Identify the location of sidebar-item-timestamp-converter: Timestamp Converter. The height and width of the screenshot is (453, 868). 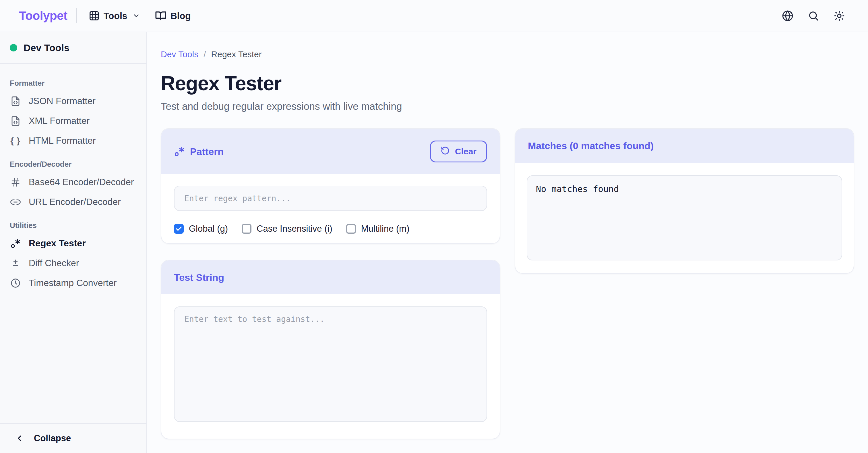
(73, 283).